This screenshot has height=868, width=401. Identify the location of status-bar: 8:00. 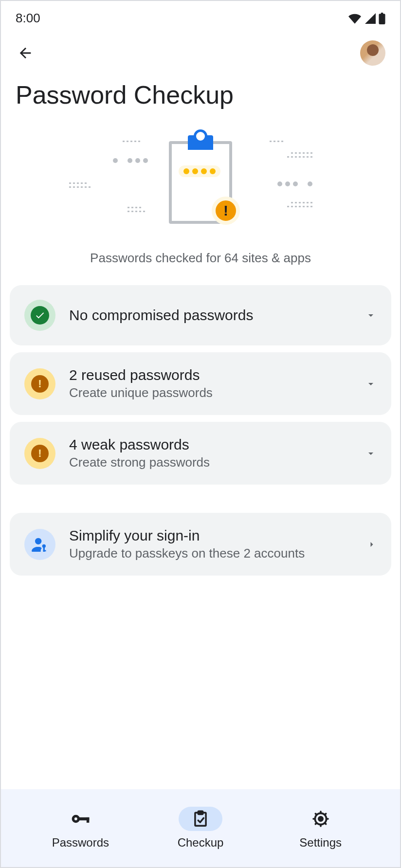
(200, 16).